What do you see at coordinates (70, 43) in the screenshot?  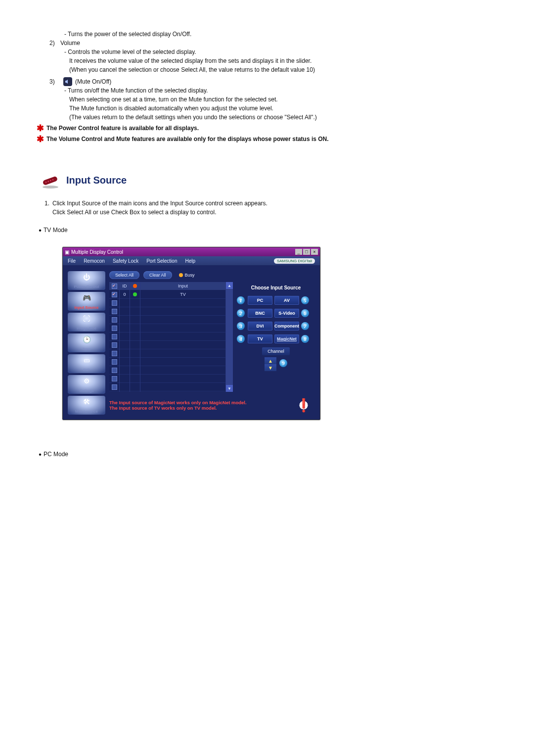 I see `volume-item-label: Volume` at bounding box center [70, 43].